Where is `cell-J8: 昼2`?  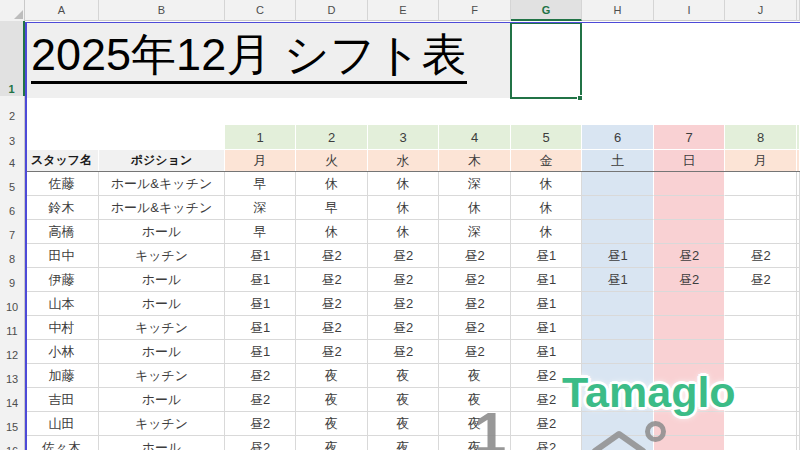 cell-J8: 昼2 is located at coordinates (761, 256).